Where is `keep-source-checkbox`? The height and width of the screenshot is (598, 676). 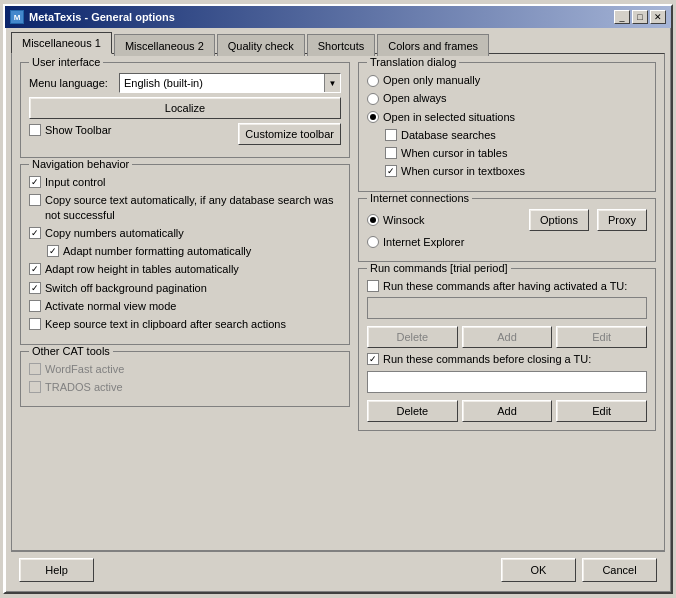
keep-source-checkbox is located at coordinates (35, 324).